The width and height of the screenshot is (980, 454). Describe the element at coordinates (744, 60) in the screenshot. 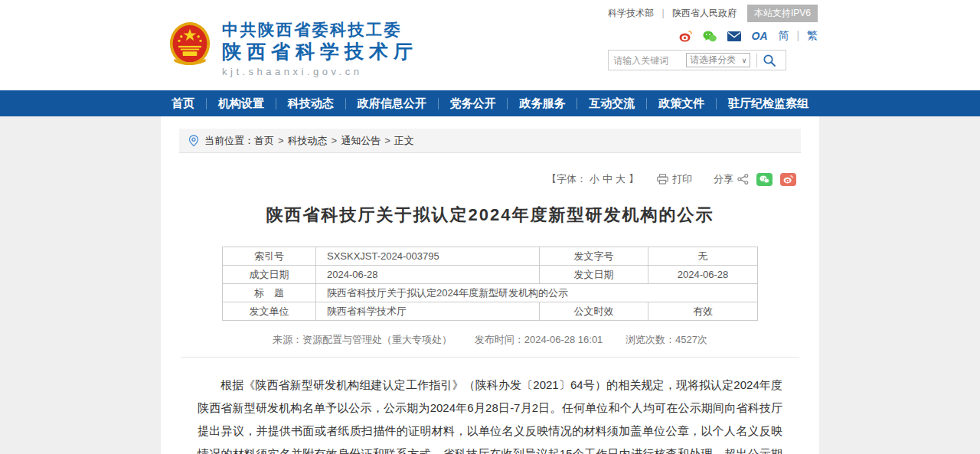

I see `chevron-down-icon: ∨` at that location.